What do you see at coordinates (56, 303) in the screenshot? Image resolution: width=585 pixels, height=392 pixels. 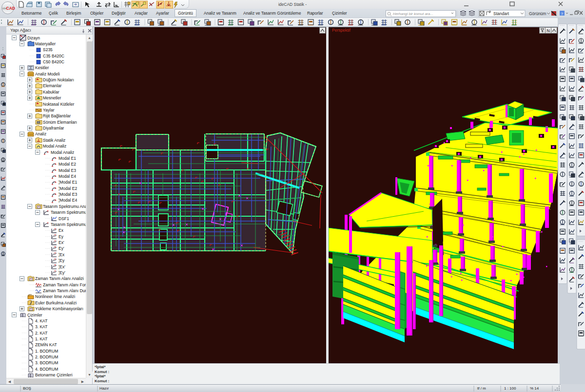 I see `svg-text: Euler Burkulma Analizi` at bounding box center [56, 303].